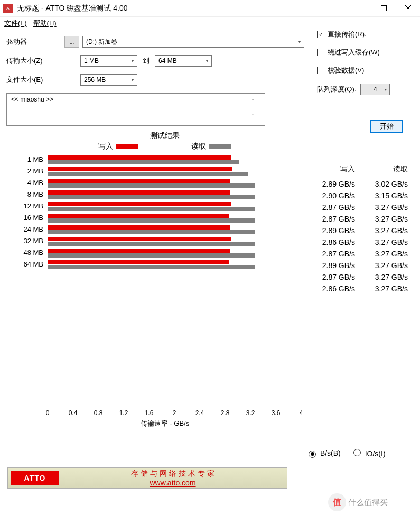 The width and height of the screenshot is (420, 514). What do you see at coordinates (384, 8) in the screenshot?
I see `maximize-button` at bounding box center [384, 8].